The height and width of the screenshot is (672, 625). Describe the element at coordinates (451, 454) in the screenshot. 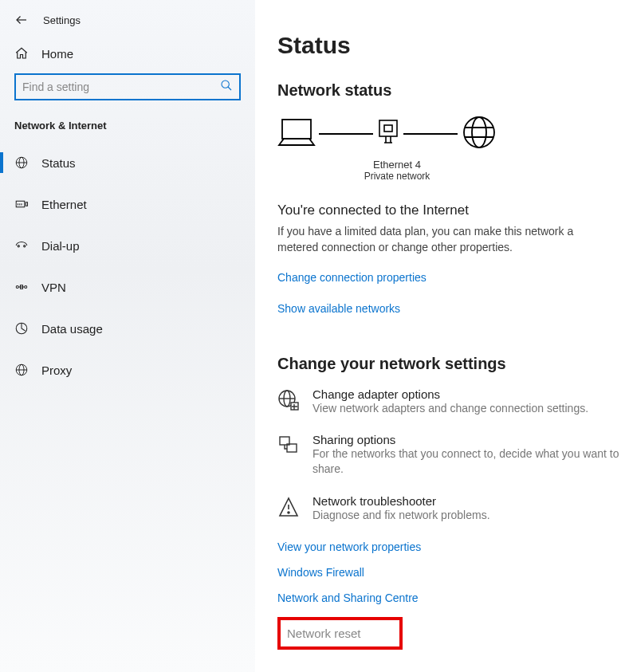

I see `sharing-options: Sharing options For the networks that yo…` at that location.